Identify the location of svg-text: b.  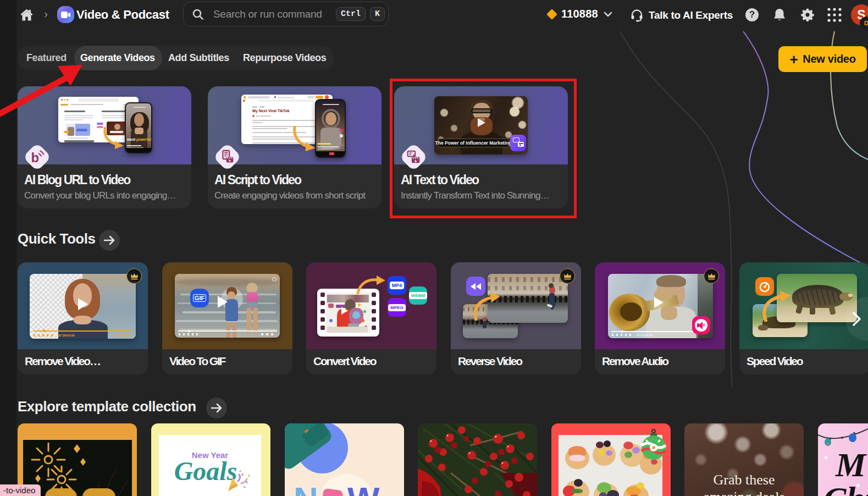
(35, 157).